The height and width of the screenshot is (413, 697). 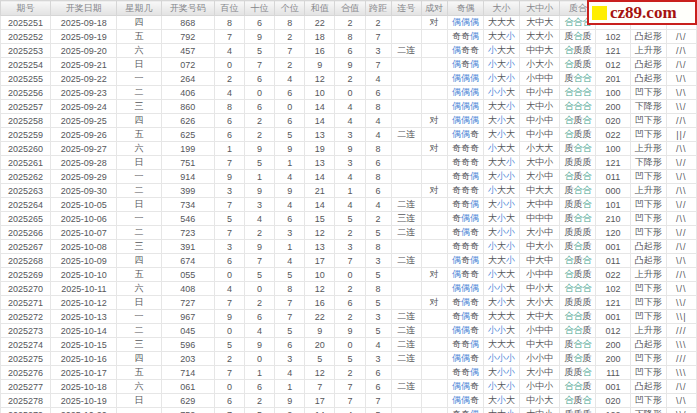 What do you see at coordinates (188, 275) in the screenshot?
I see `cell-number: 055` at bounding box center [188, 275].